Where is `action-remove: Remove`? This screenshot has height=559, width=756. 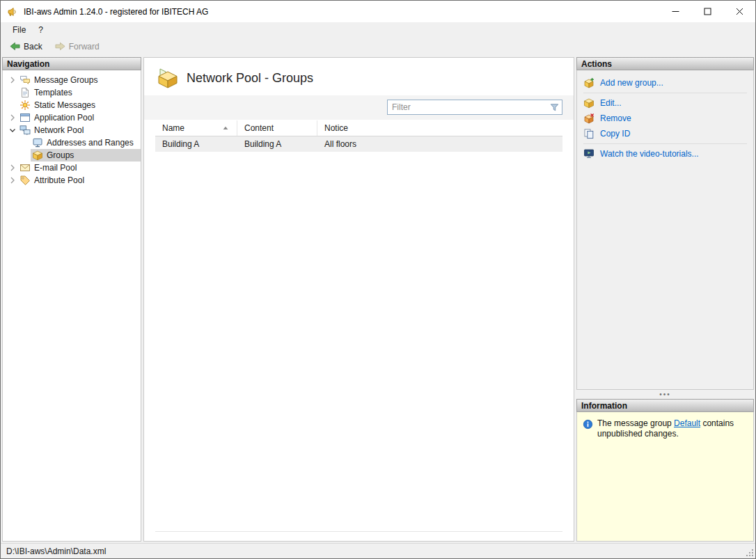
action-remove: Remove is located at coordinates (666, 118).